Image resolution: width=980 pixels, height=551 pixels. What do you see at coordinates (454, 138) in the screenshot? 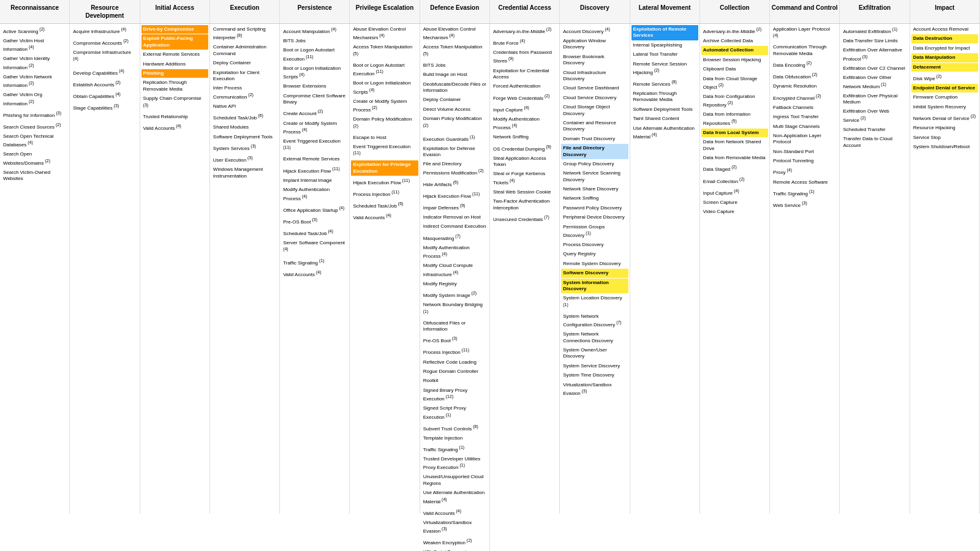
I see `technique-item: Execution Guardrails (1)` at bounding box center [454, 138].